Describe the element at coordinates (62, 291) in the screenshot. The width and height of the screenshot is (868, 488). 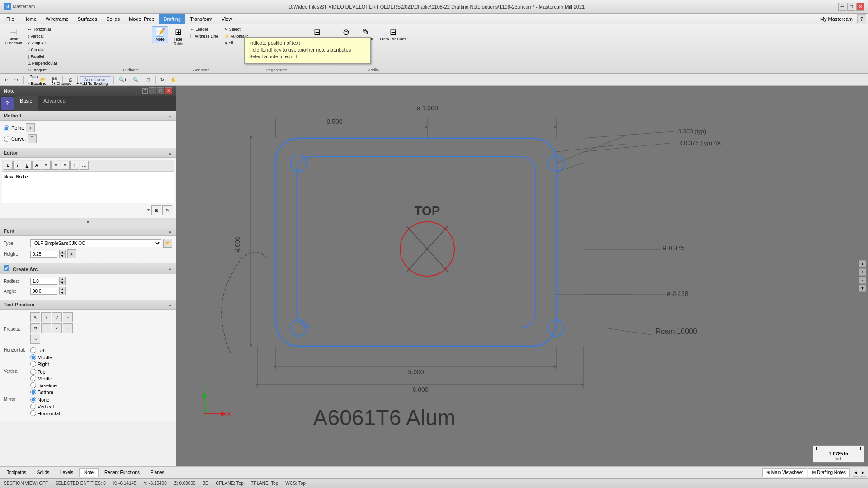
I see `angle-spinner: ▲ ▼` at that location.